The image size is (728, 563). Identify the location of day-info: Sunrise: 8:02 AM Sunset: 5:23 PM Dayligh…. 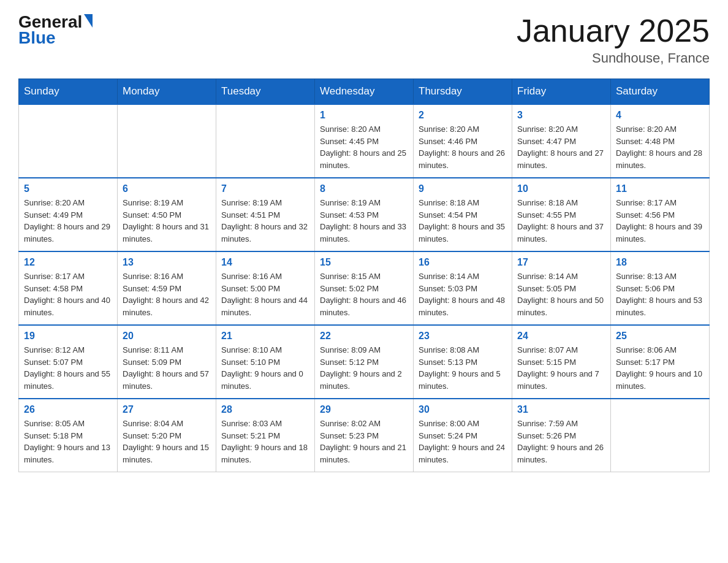
(364, 442).